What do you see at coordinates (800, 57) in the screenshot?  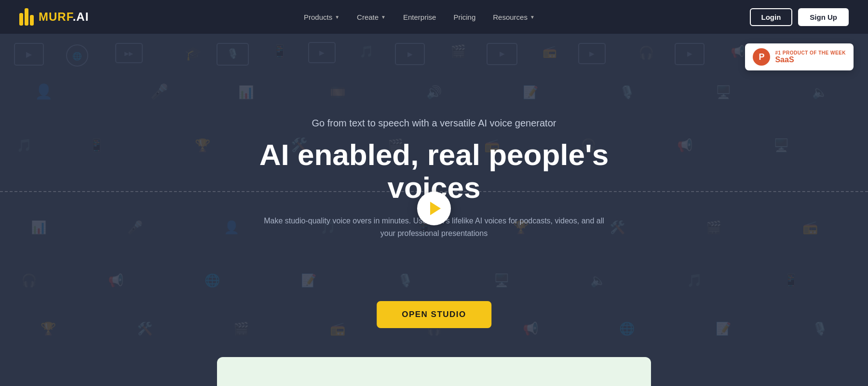 I see `producthunt-badge: P #1 PRODUCT OF THE WEEK SaaS` at bounding box center [800, 57].